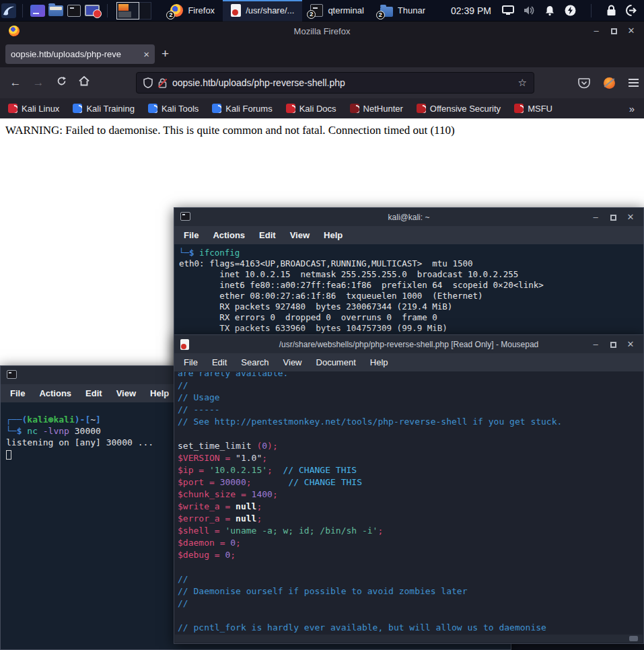  I want to click on home-button, so click(84, 83).